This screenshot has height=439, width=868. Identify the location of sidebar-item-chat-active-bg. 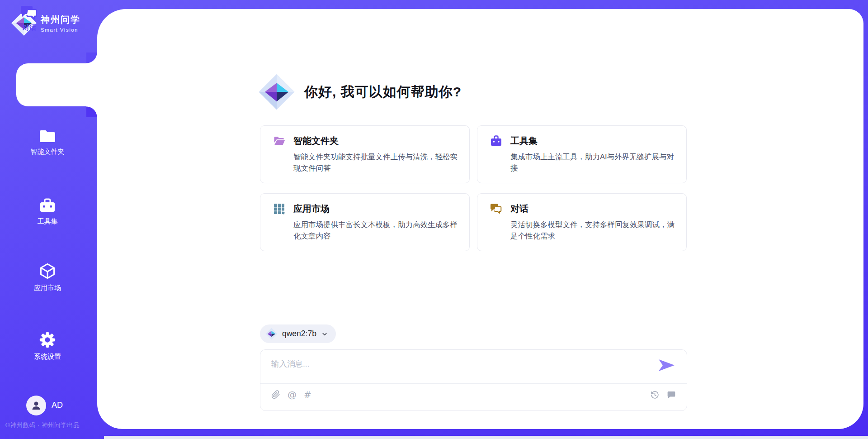
(57, 85).